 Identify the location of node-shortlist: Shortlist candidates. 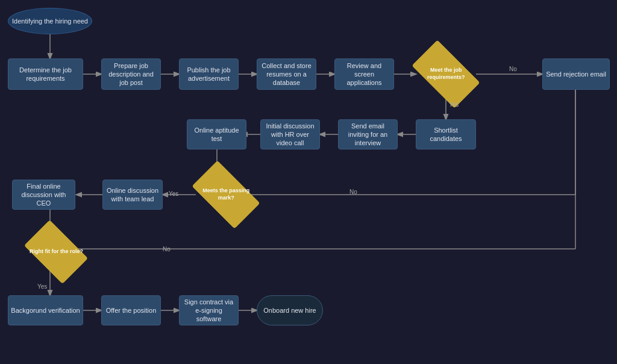
(446, 134).